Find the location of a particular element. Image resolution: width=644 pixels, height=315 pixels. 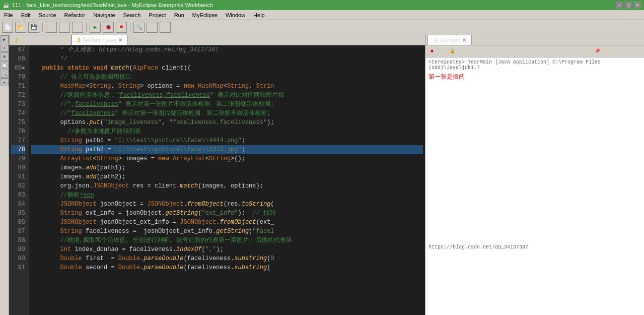

line-num-87: 87 is located at coordinates (18, 231).